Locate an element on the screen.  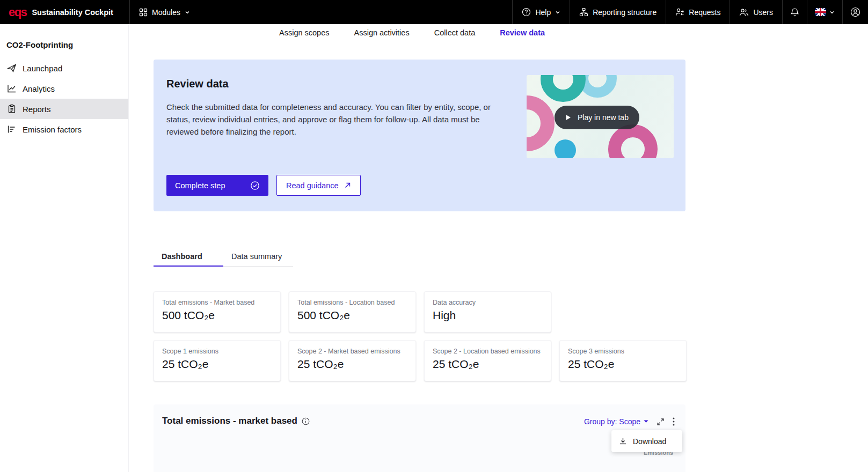
requests-button: Requests is located at coordinates (698, 12).